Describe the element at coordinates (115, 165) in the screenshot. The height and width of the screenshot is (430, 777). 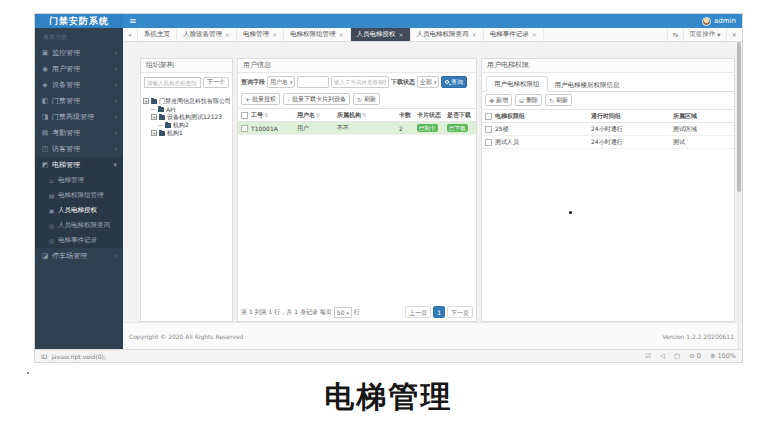
I see `caret-down-icon: ▾` at that location.